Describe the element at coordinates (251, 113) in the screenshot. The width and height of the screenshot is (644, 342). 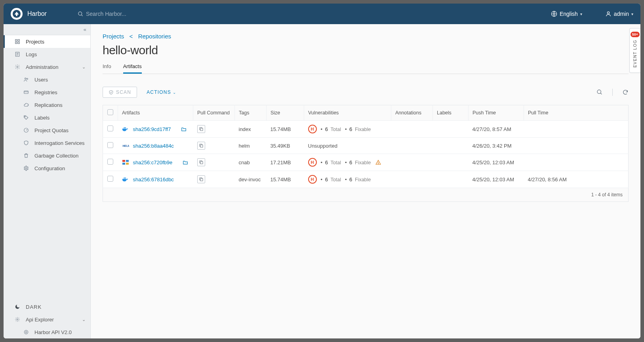
I see `col-tags: Tags` at that location.